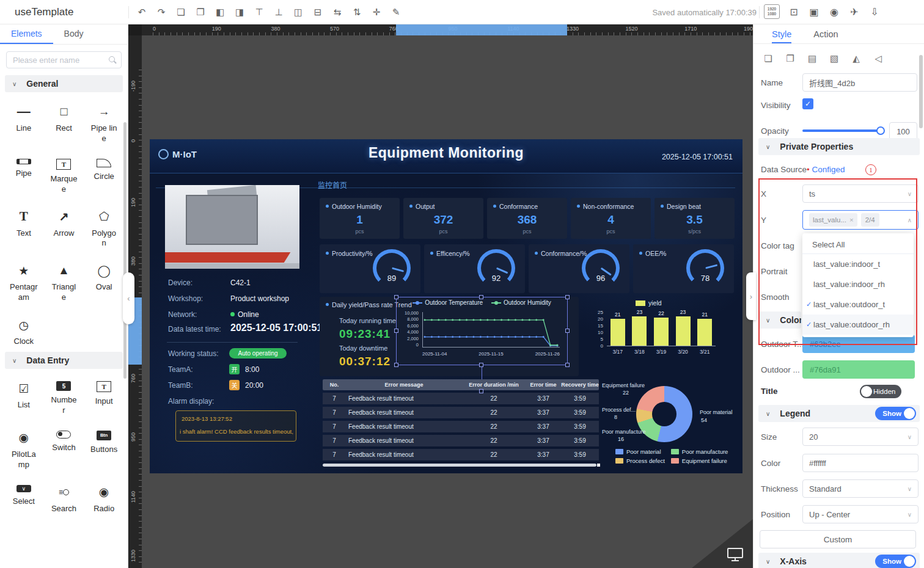 The image size is (924, 568). What do you see at coordinates (460, 465) in the screenshot?
I see `table-scrollbar` at bounding box center [460, 465].